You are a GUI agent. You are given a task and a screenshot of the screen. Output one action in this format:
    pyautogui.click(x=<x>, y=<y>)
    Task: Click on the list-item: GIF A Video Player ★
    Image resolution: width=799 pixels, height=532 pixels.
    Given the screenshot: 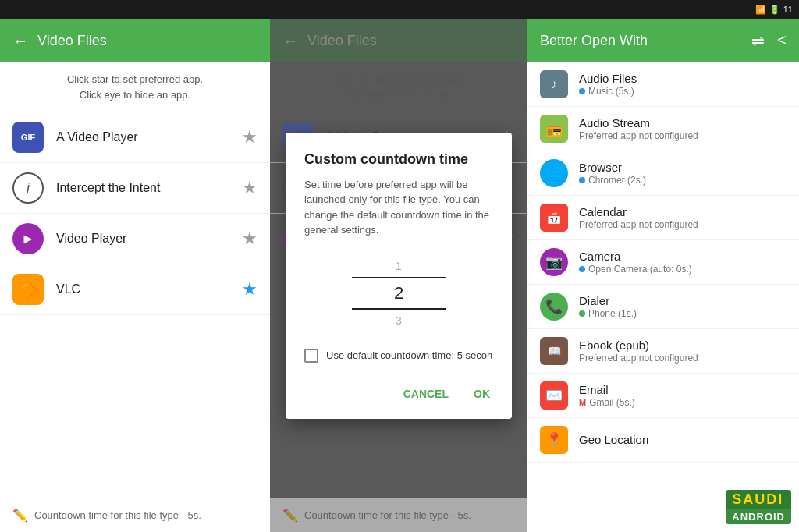 What is the action you would take?
    pyautogui.click(x=135, y=137)
    